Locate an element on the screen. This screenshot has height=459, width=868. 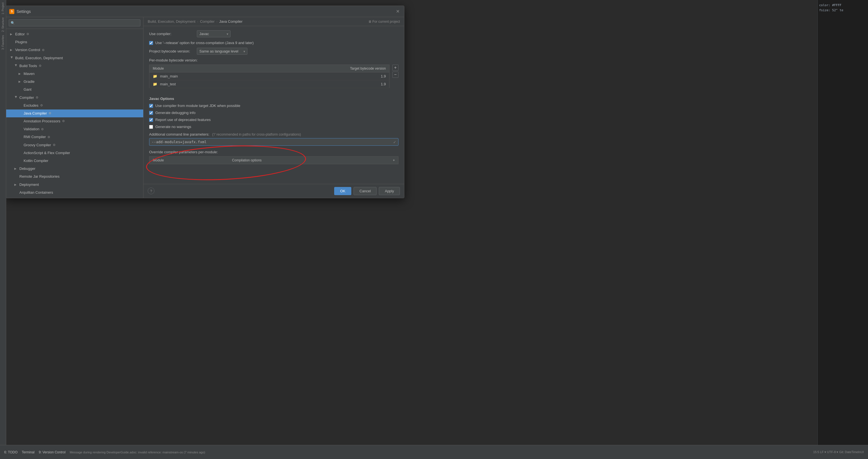
ide-left-bar: 1: Project 2: Structure 3: Favorites is located at coordinates (3, 222).